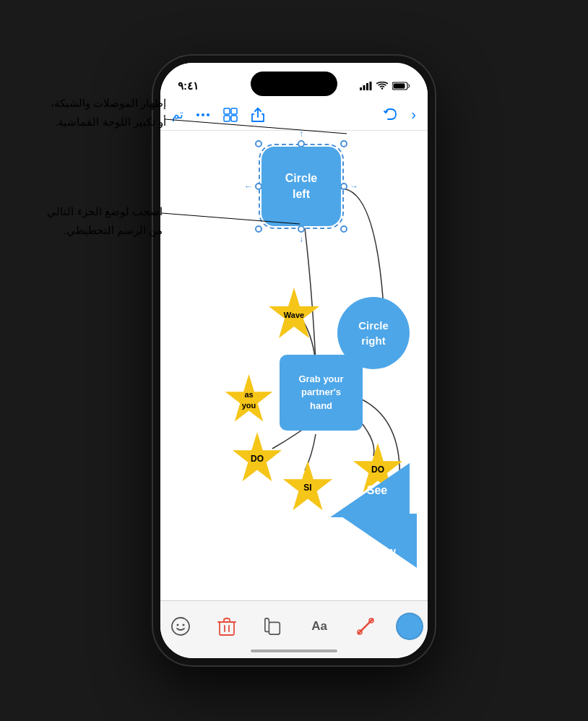  Describe the element at coordinates (227, 626) in the screenshot. I see `trash-icon` at that location.